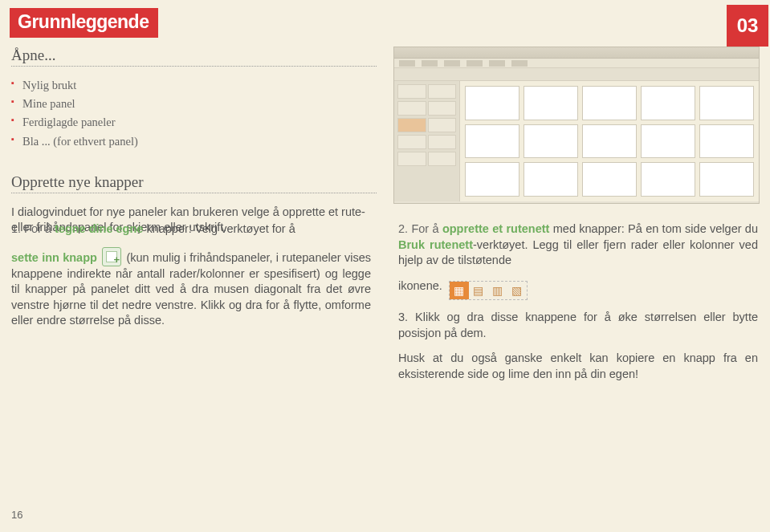 This screenshot has height=532, width=770. I want to click on grid-tool-icons: ▦ ▤ ▥ ▧, so click(488, 290).